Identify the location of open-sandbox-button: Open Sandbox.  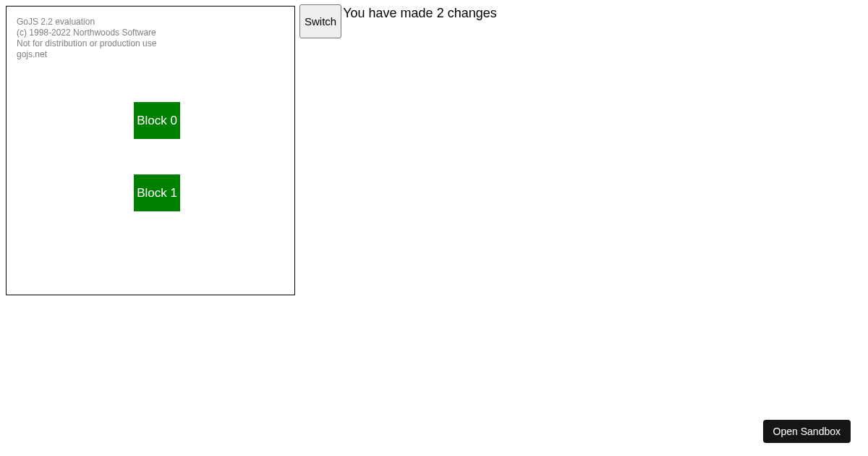
(807, 431).